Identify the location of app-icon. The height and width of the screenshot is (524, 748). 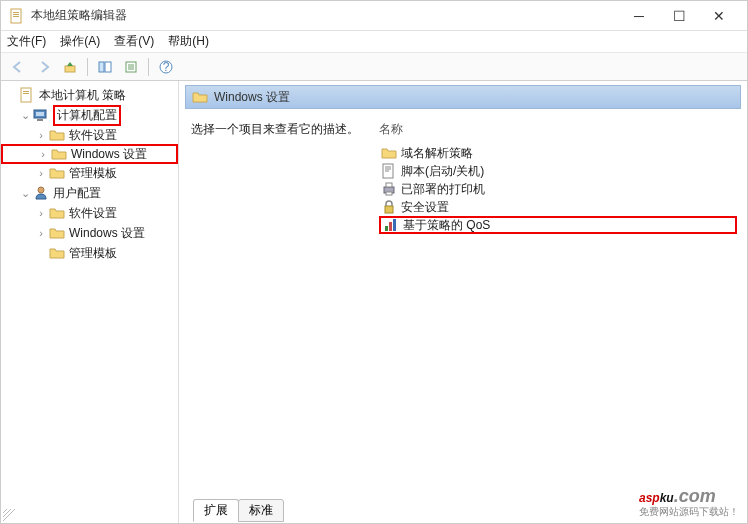
(17, 16).